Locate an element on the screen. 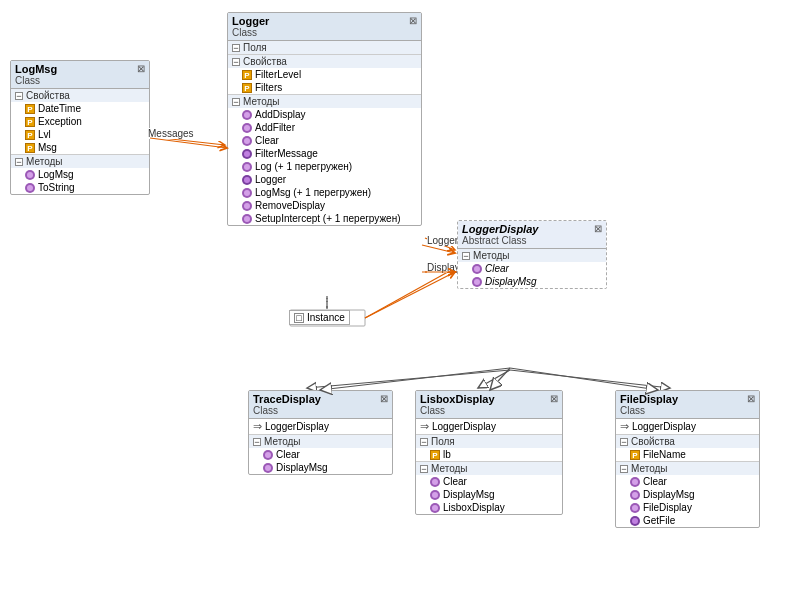 This screenshot has height=600, width=800. filedisplay-filedisplay: FileDisplay is located at coordinates (688, 508).